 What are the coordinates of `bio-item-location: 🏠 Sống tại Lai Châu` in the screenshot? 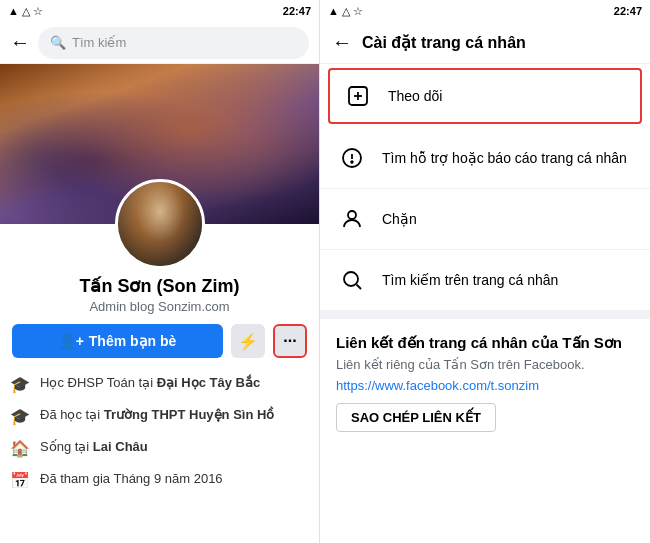 It's located at (160, 448).